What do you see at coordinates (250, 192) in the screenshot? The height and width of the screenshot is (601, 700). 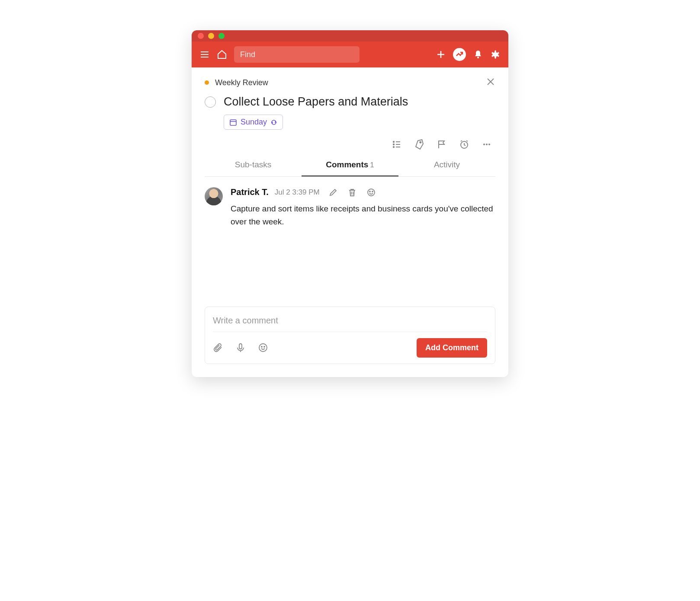 I see `comment-author: Patrick T.` at bounding box center [250, 192].